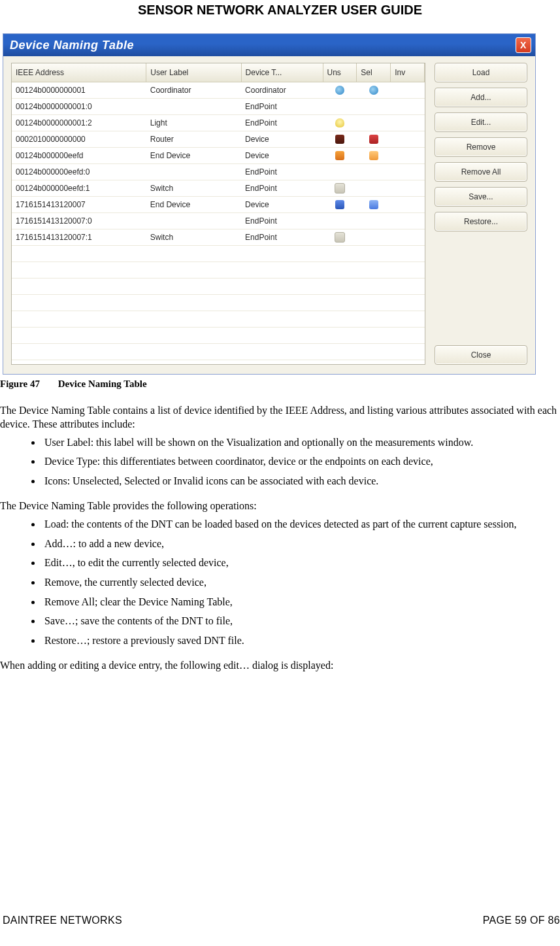  What do you see at coordinates (481, 214) in the screenshot?
I see `button-column: Load Add... Edit... Remove Remove All Sa…` at bounding box center [481, 214].